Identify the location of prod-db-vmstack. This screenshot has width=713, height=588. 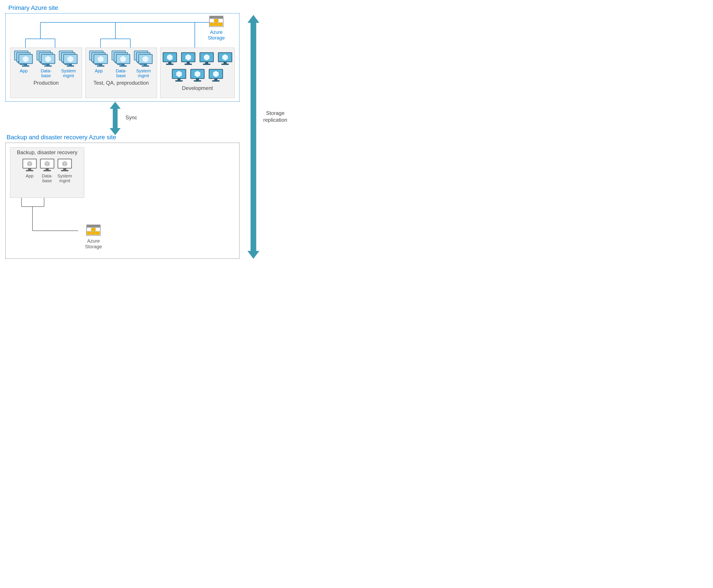
(46, 59).